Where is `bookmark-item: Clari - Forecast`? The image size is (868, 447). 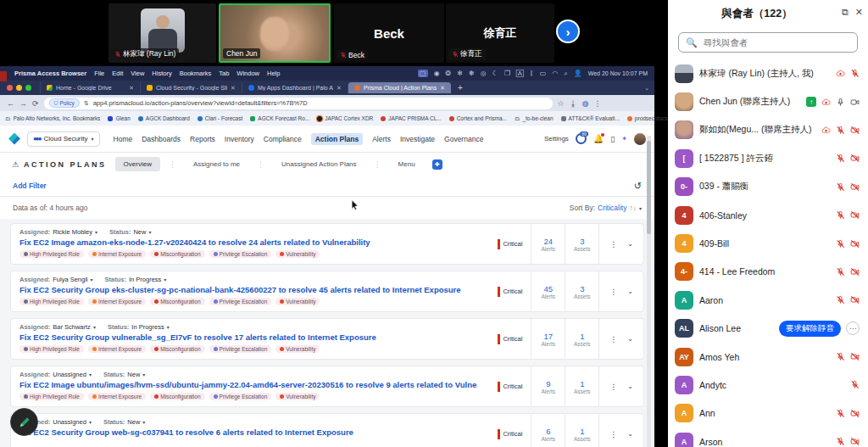
bookmark-item: Clari - Forecast is located at coordinates (220, 119).